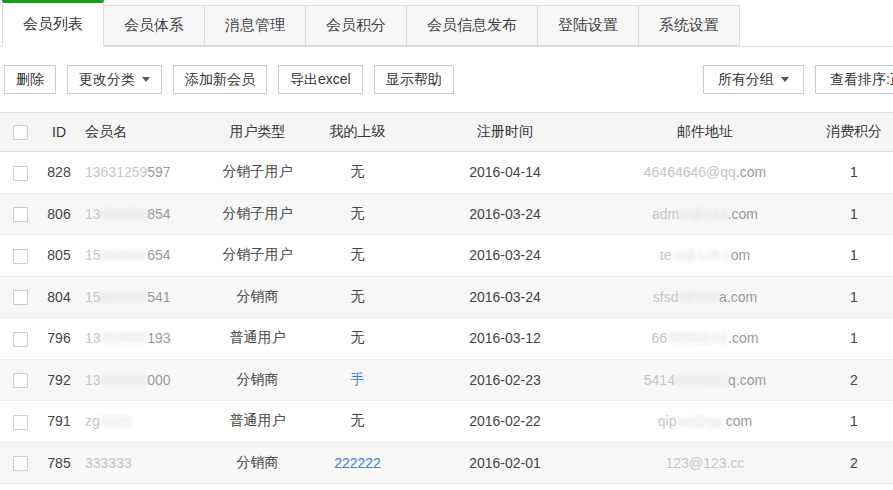 The image size is (893, 490). Describe the element at coordinates (158, 338) in the screenshot. I see `member-name-visible-end: 193` at that location.